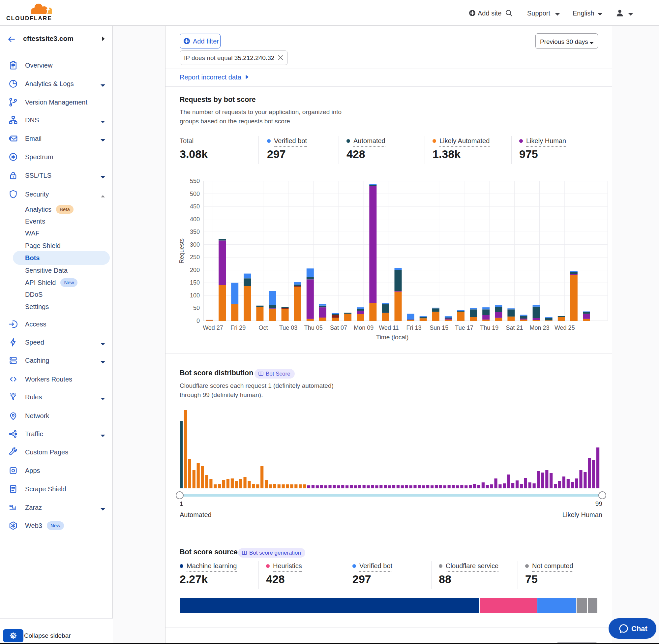 Image resolution: width=659 pixels, height=644 pixels. Describe the element at coordinates (599, 504) in the screenshot. I see `svg-text: 99` at that location.